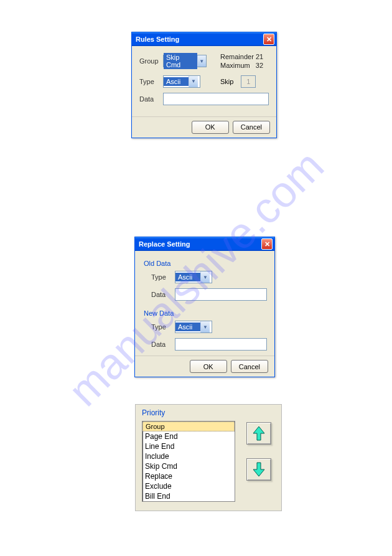  Describe the element at coordinates (157, 39) in the screenshot. I see `rules-title: Rules Setting` at that location.